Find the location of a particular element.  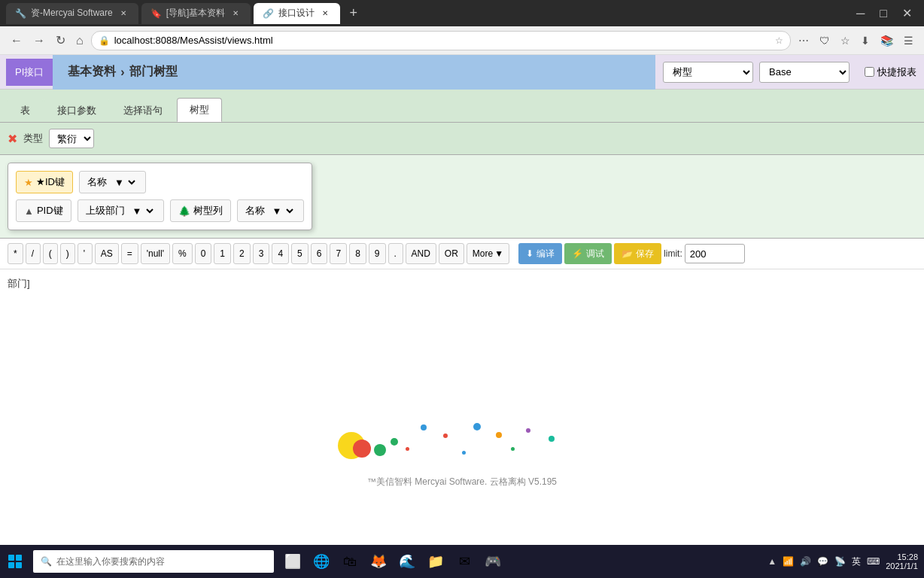

mail-app: ✉ is located at coordinates (464, 561).